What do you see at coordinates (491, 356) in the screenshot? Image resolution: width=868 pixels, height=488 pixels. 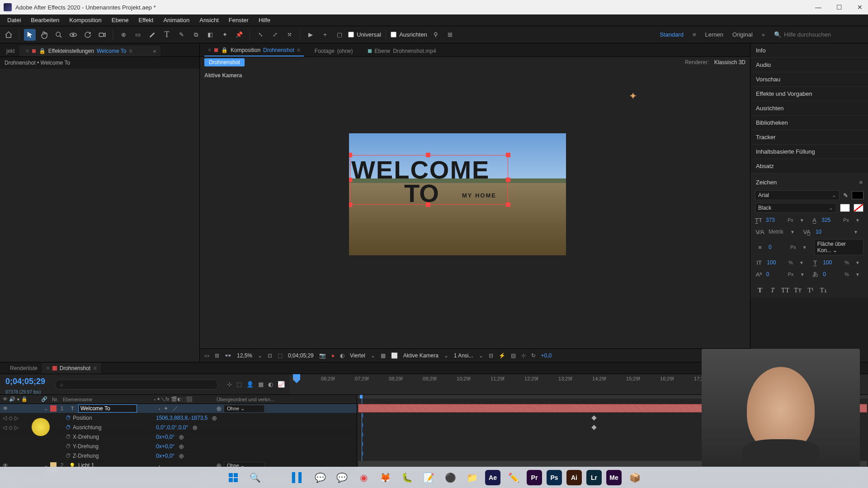 I see `pixel-aspect-icon: ⊟` at bounding box center [491, 356].